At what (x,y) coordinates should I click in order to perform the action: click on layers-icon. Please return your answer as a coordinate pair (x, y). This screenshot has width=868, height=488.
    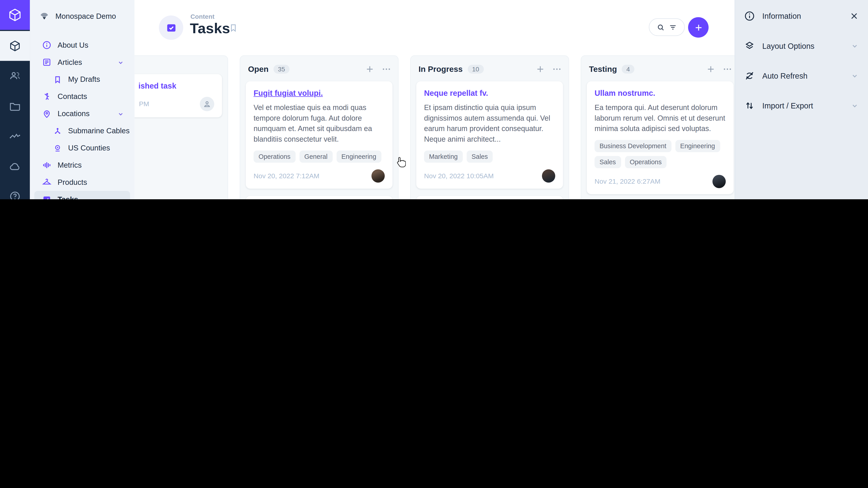
    Looking at the image, I should click on (749, 46).